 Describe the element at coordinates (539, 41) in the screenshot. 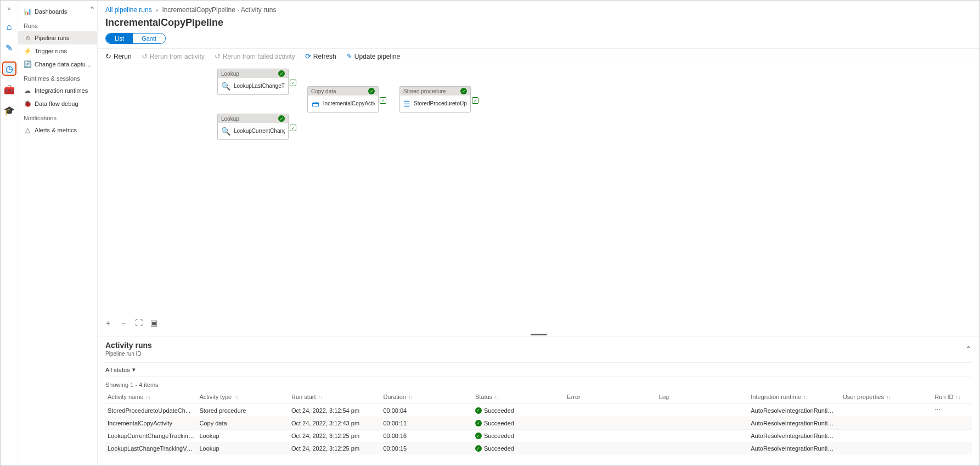

I see `view-toggle-row: List Gantt` at that location.